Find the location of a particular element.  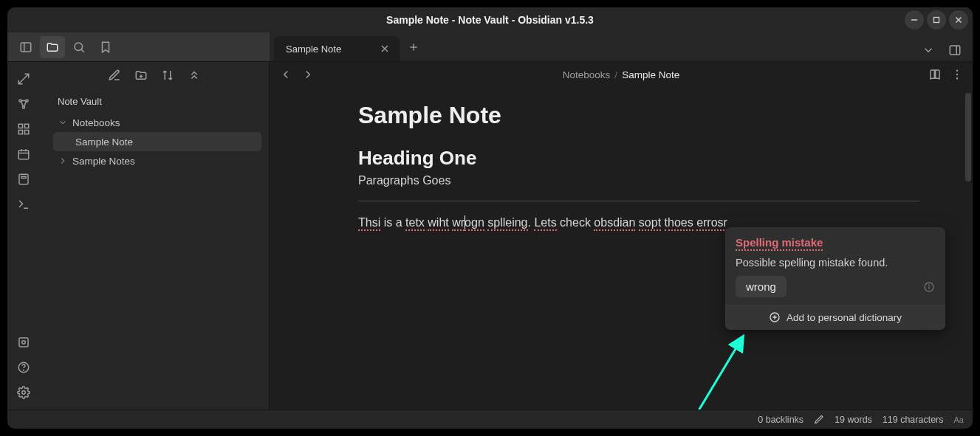

note-title: Sample Note is located at coordinates (639, 115).